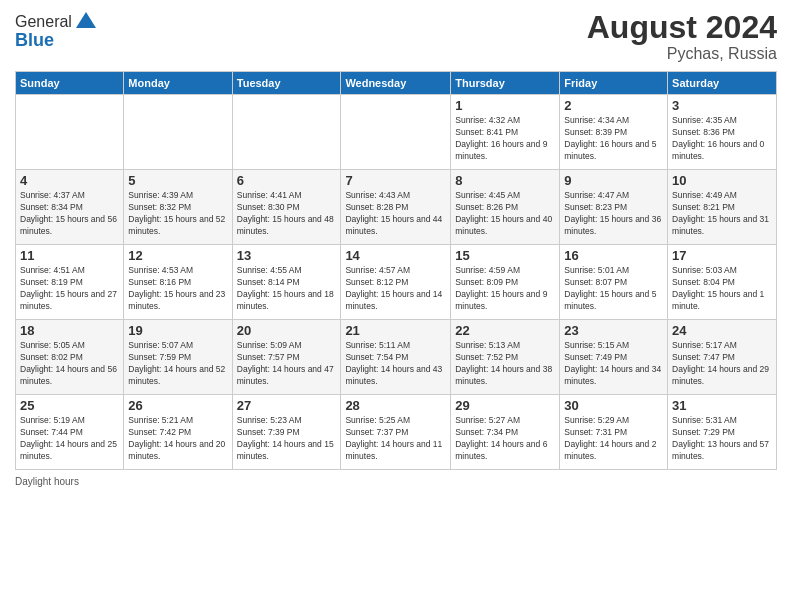  What do you see at coordinates (287, 289) in the screenshot?
I see `day-detail: Sunrise: 4:55 AM Sunset: 8:14 PM Dayligh…` at bounding box center [287, 289].